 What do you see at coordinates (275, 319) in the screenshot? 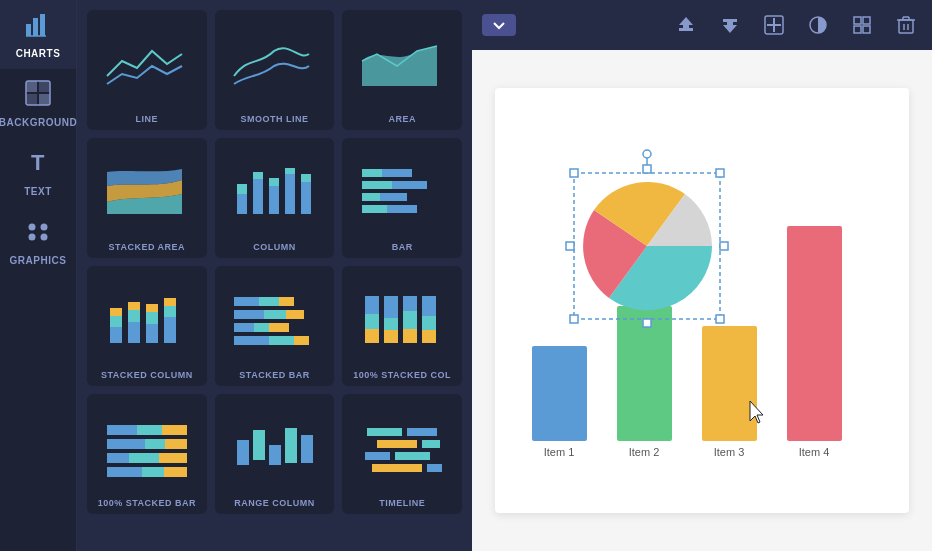
I see `stacked-bar-preview` at bounding box center [275, 319].